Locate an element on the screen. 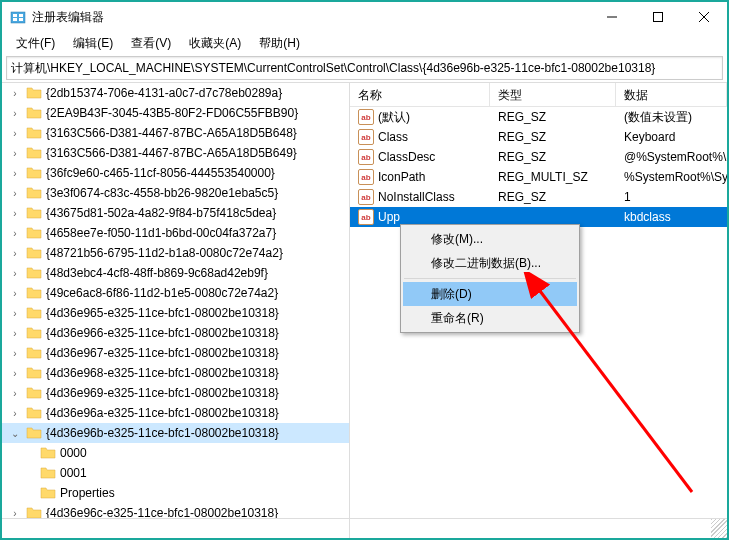 The width and height of the screenshot is (729, 540). tree-item-label: {2EA9B43F-3045-43B5-80F2-FD06C55FBB90} is located at coordinates (172, 113).